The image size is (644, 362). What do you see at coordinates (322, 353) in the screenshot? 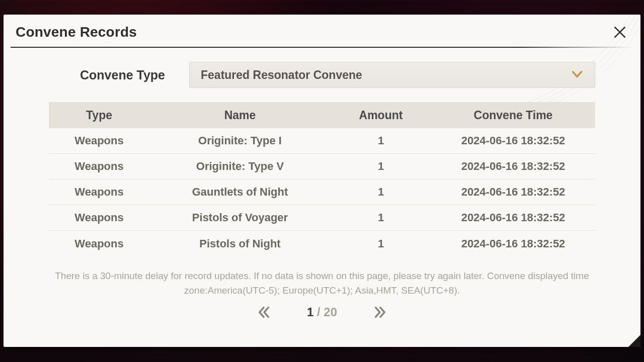
I see `background-bottom-bar` at bounding box center [322, 353].